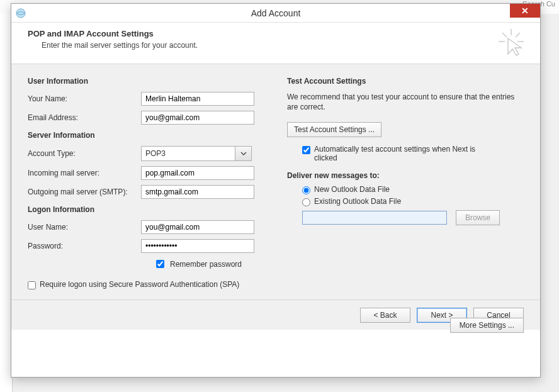  I want to click on spa-checkbox, so click(31, 286).